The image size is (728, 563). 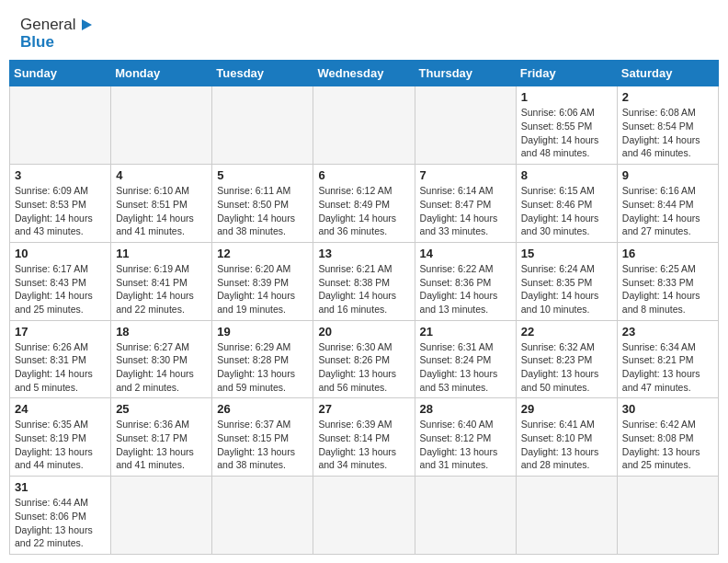 I want to click on calendar-week-row: 10Sunrise: 6:17 AM Sunset: 8:43 PM Dayli…, so click(x=364, y=282).